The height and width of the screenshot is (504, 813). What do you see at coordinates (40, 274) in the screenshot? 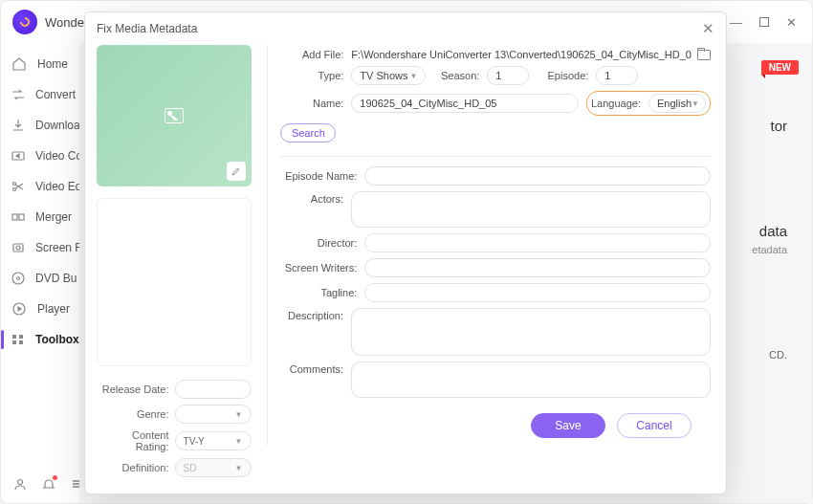
I see `sidebar: Home Convert Downloa Video Co Video Ed M…` at bounding box center [40, 274].